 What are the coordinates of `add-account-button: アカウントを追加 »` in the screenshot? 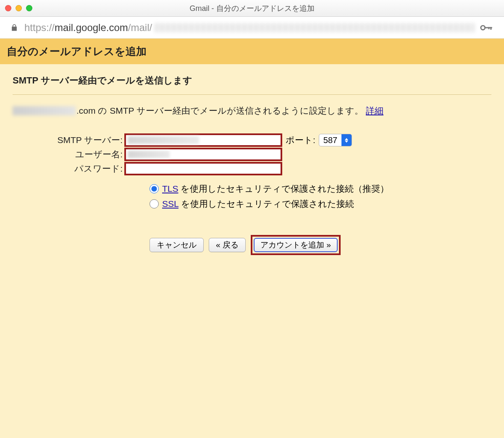 It's located at (296, 245).